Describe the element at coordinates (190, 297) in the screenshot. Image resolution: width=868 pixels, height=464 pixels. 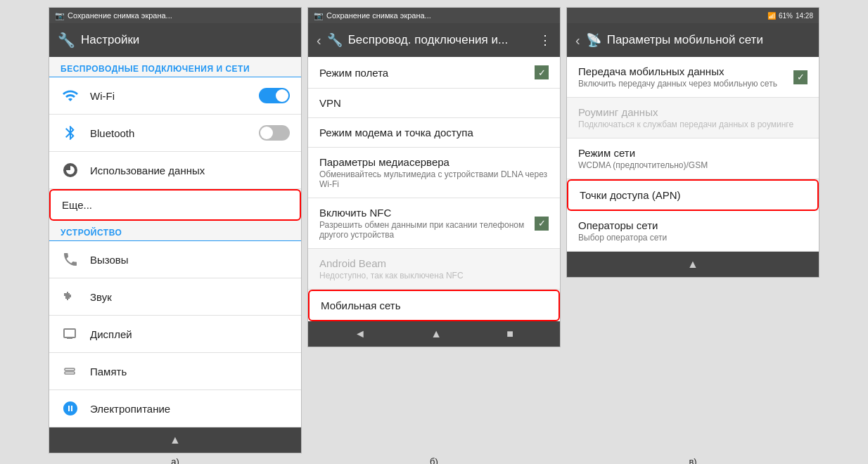
I see `sound-title: Звук` at that location.